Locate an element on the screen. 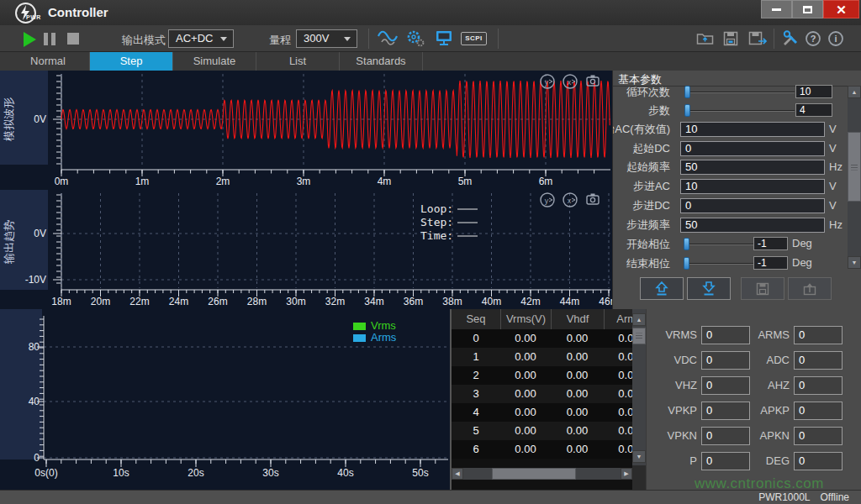 The height and width of the screenshot is (504, 861). help-icon: ? is located at coordinates (813, 39).